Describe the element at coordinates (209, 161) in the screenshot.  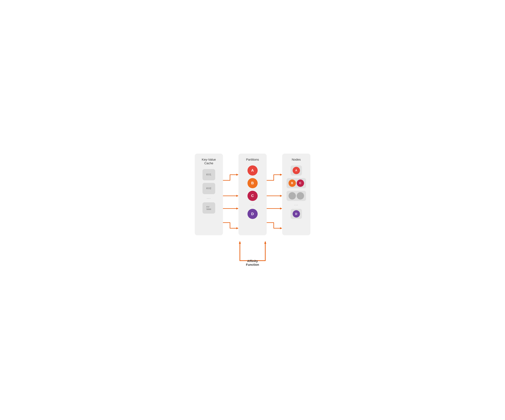
I see `kv-cache-title: Key-Value Cache` at that location.